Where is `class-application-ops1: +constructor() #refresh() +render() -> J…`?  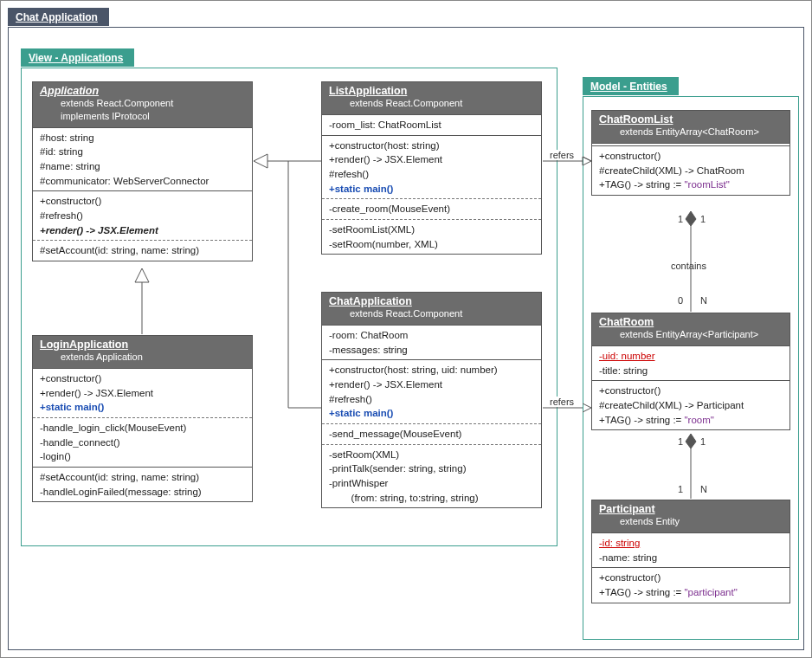 class-application-ops1: +constructor() #refresh() +render() -> J… is located at coordinates (142, 215).